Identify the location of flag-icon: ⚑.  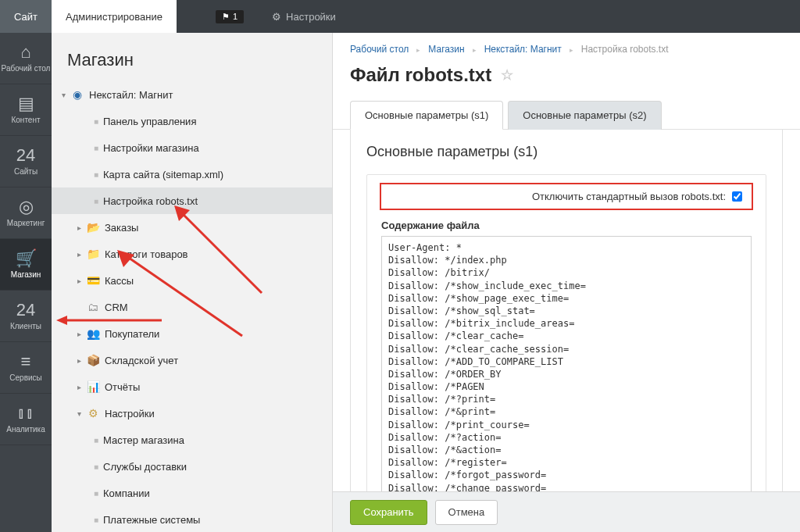
(226, 17).